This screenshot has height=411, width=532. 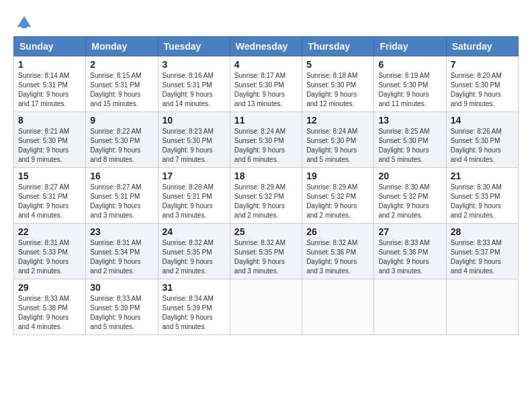 What do you see at coordinates (194, 287) in the screenshot?
I see `day-number: 31` at bounding box center [194, 287].